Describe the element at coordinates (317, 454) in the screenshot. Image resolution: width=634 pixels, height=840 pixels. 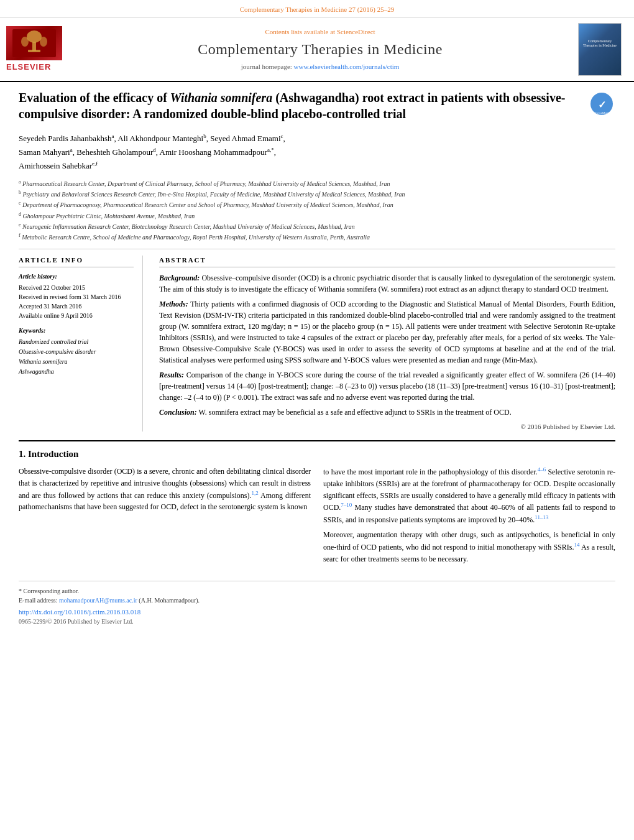
I see `introduction-title: 1. Introduction` at that location.